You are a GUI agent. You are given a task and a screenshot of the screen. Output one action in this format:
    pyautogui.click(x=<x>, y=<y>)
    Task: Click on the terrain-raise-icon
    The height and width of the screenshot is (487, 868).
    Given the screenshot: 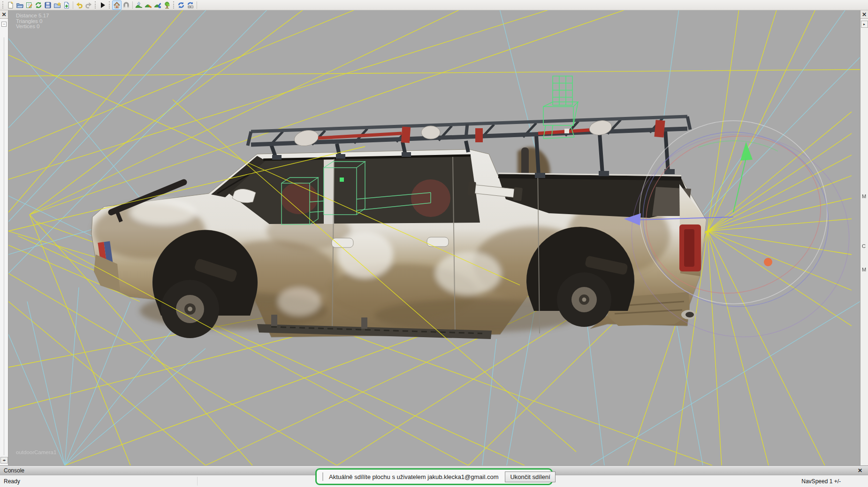 What is the action you would take?
    pyautogui.click(x=139, y=5)
    